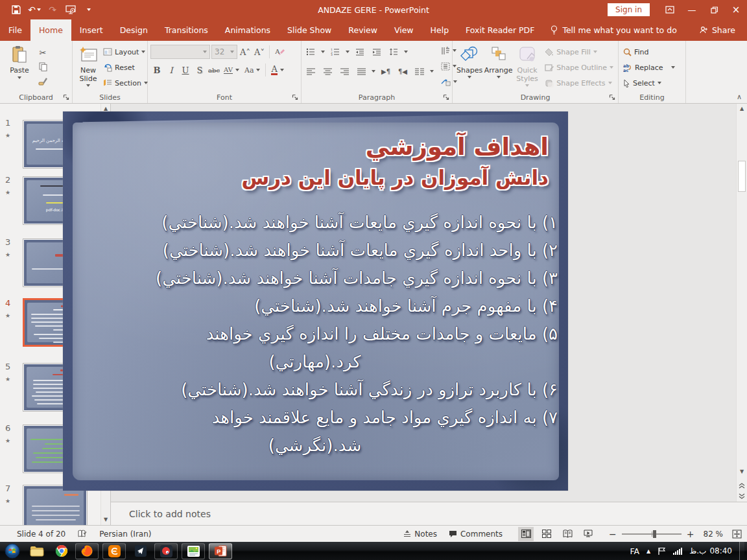 This screenshot has width=747, height=560. Describe the element at coordinates (500, 30) in the screenshot. I see `tab-foxit-reader-pdf: Foxit Reader PDF` at that location.